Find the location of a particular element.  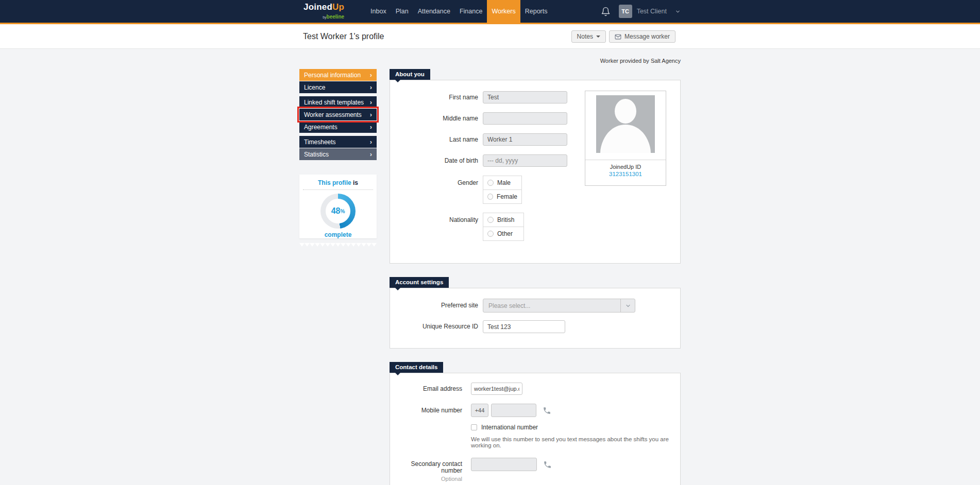

preferred-site-placeholder: Please select... is located at coordinates (552, 306).